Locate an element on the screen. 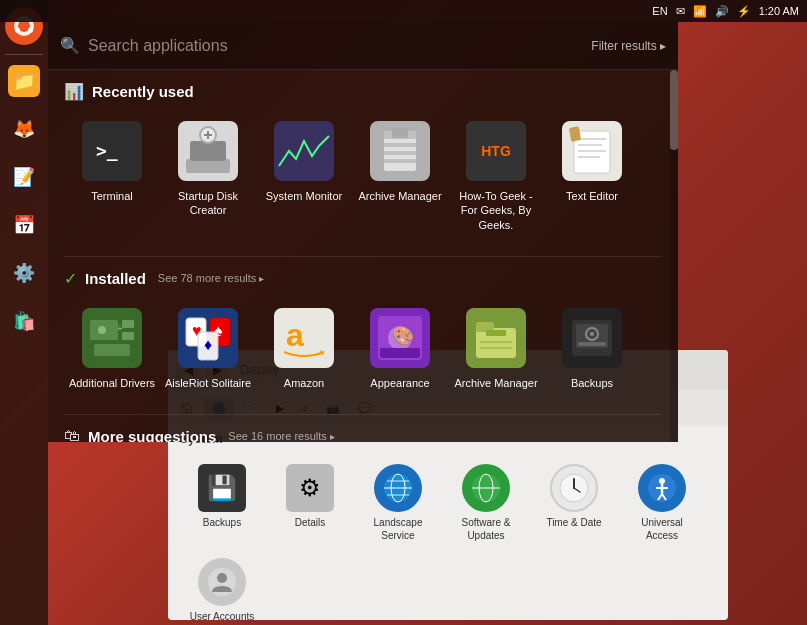  sidebar-item-libreoffice: 📝 is located at coordinates (24, 177).